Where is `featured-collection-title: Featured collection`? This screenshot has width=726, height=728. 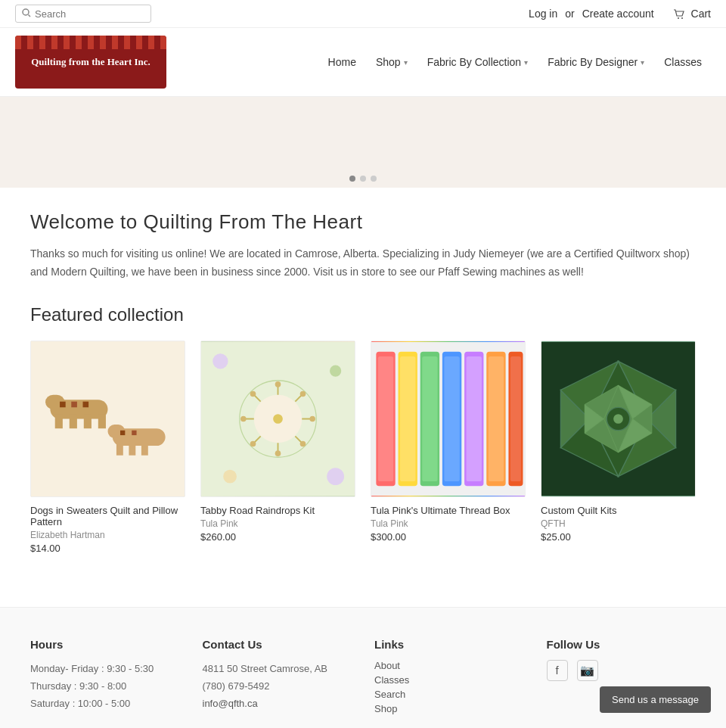 featured-collection-title: Featured collection is located at coordinates (363, 315).